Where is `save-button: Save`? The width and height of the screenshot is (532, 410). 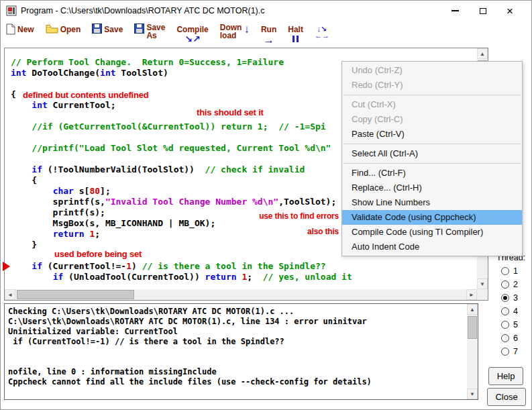 save-button: Save is located at coordinates (107, 30).